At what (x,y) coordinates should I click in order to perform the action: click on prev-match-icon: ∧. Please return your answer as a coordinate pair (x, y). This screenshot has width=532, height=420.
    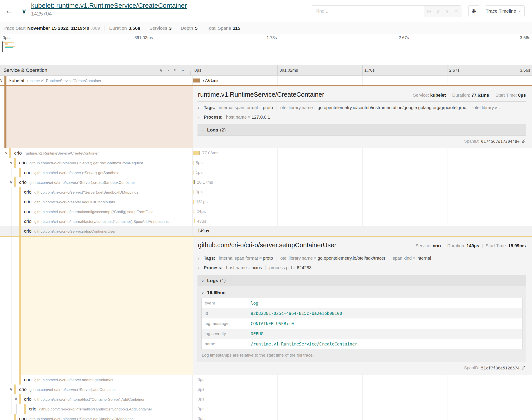
    Looking at the image, I should click on (438, 11).